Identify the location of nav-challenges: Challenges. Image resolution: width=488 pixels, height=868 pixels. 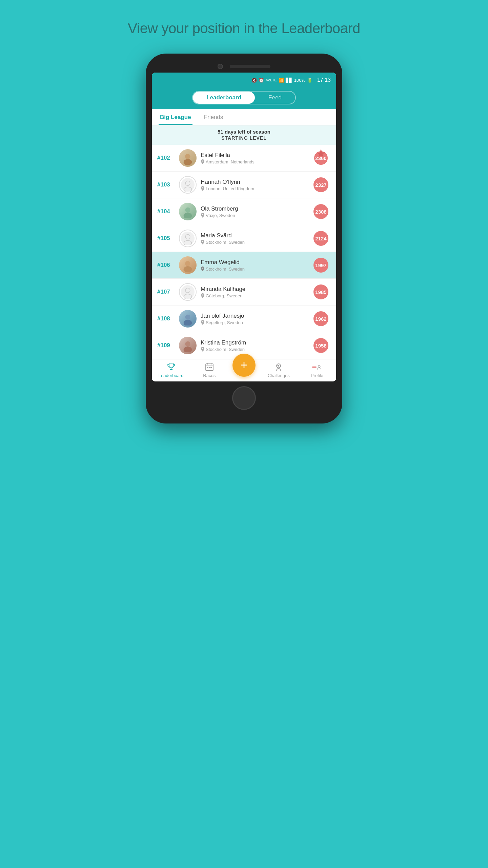
(279, 370).